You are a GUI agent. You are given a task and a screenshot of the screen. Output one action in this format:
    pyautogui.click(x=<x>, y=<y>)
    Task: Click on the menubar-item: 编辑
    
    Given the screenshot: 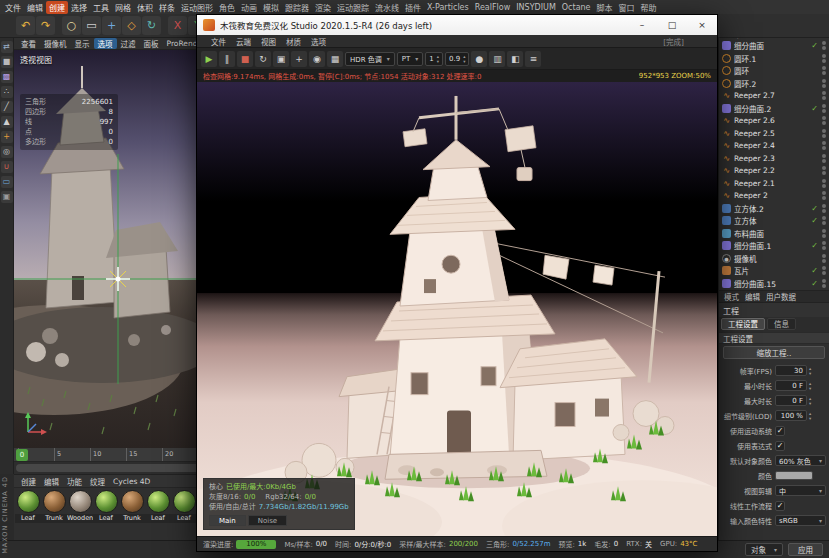 What is the action you would take?
    pyautogui.click(x=35, y=8)
    